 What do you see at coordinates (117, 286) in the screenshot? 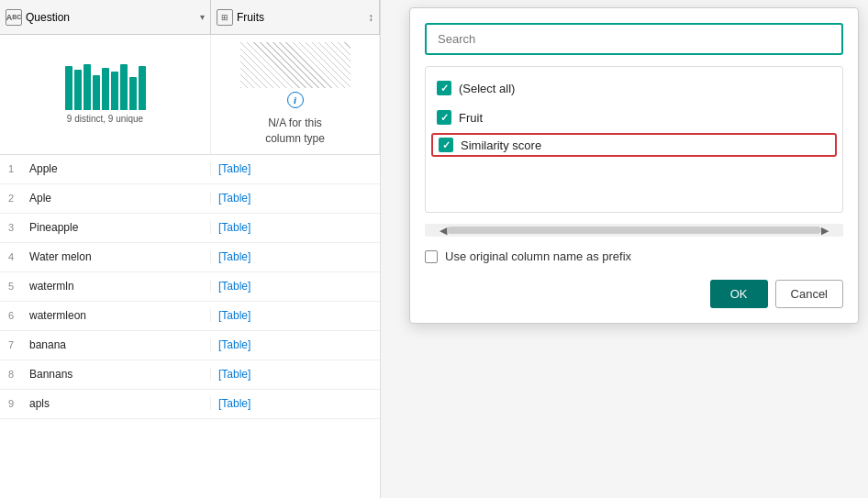
I see `row-cell-question-5: watermln` at bounding box center [117, 286].